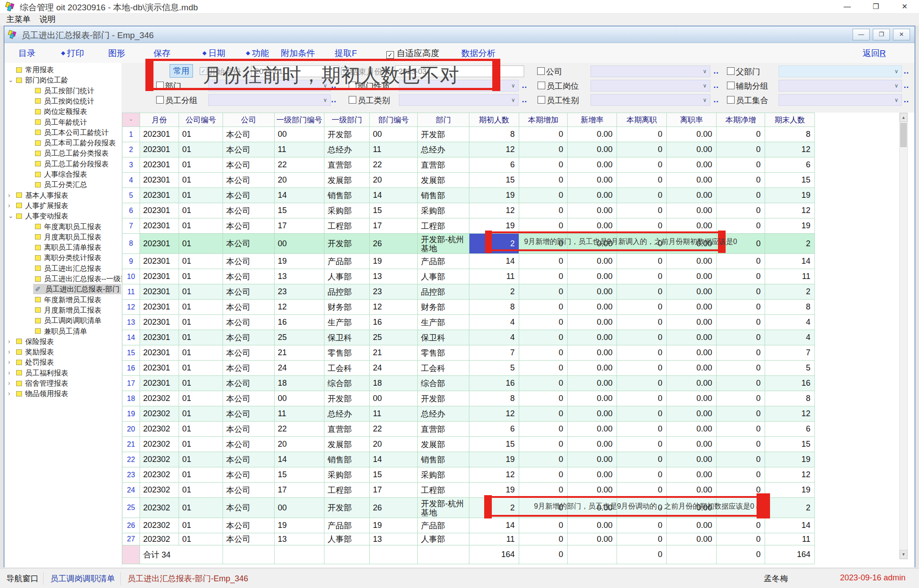  What do you see at coordinates (160, 100) in the screenshot?
I see `filter-checkbox-employee-group` at bounding box center [160, 100].